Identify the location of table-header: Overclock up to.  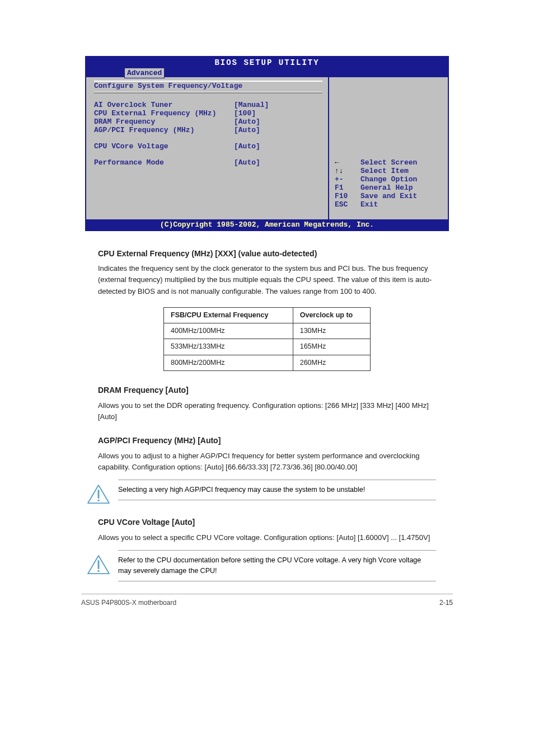
(331, 315).